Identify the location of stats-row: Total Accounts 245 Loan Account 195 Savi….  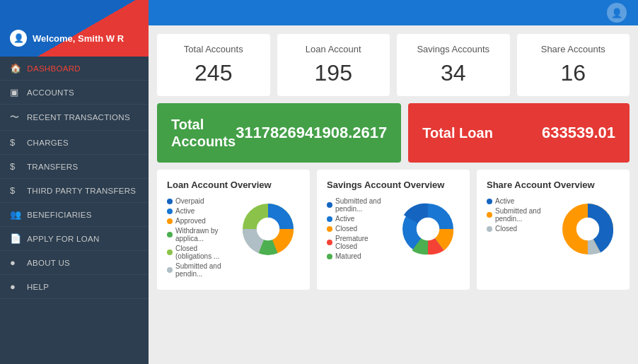
(393, 65).